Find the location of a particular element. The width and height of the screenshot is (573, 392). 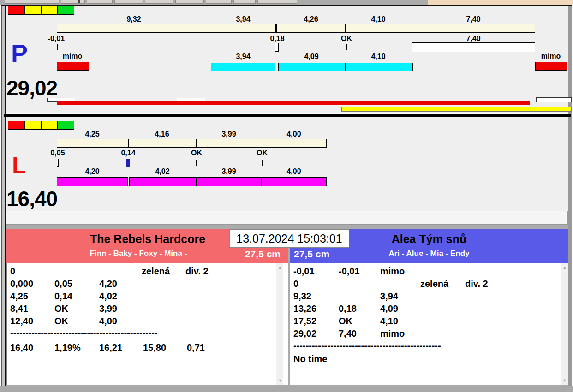

result-cell: 8,41 is located at coordinates (19, 309).